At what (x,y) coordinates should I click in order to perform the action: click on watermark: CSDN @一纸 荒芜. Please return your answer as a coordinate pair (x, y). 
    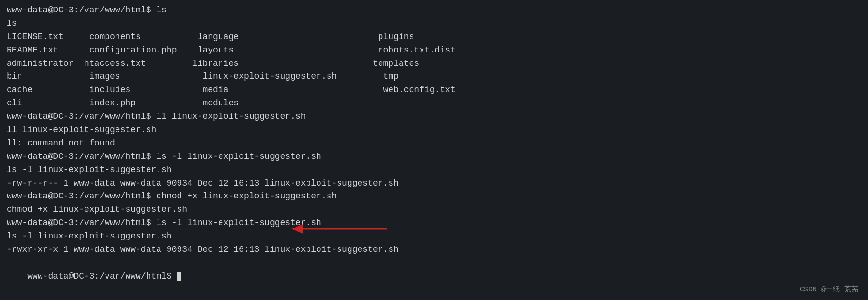
    Looking at the image, I should click on (829, 290).